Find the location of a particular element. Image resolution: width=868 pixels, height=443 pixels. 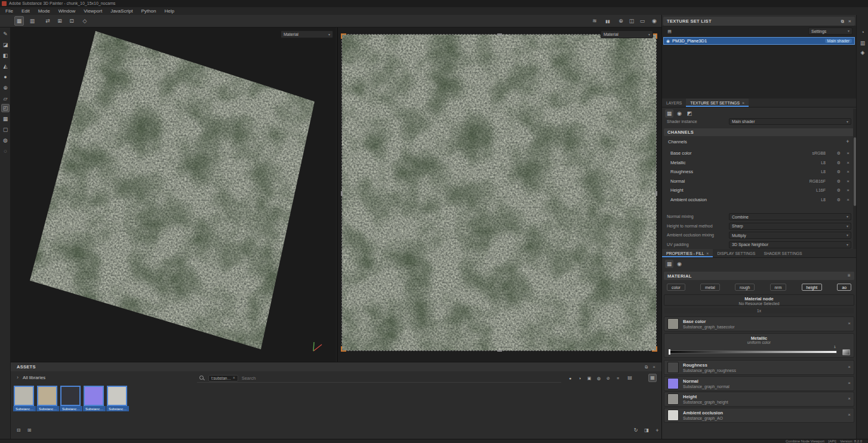

slot-ambient-occlusion: Ambient occlusion Substance_graph_AO × is located at coordinates (759, 416).